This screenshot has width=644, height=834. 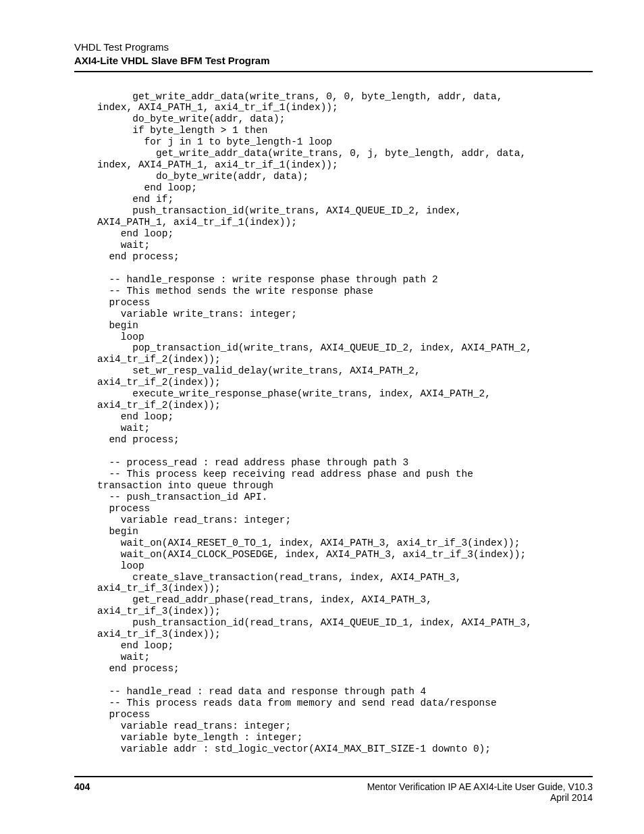 What do you see at coordinates (333, 54) in the screenshot?
I see `page-header: VHDL Test Programs AXI4-Lite VHDL Slave …` at bounding box center [333, 54].